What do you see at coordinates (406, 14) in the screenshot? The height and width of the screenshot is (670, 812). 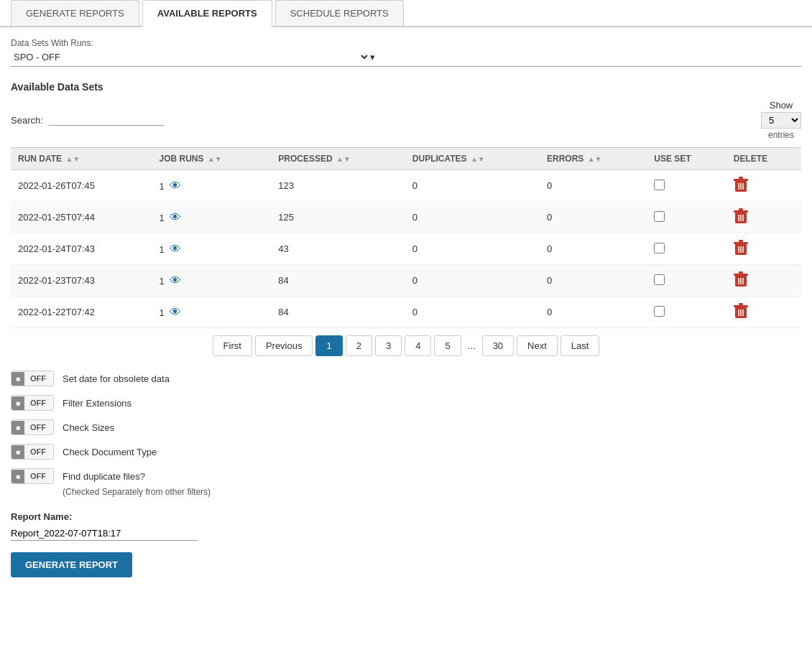 I see `tab-bar: GENERATE REPORTS AVAILABLE REPORTS SCHED…` at bounding box center [406, 14].